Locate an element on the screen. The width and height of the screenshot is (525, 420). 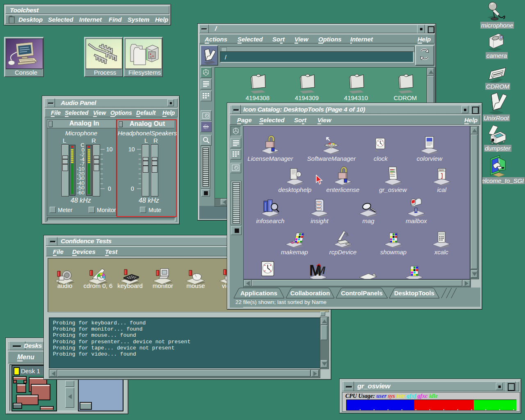
svg-text: mouse is located at coordinates (195, 285).